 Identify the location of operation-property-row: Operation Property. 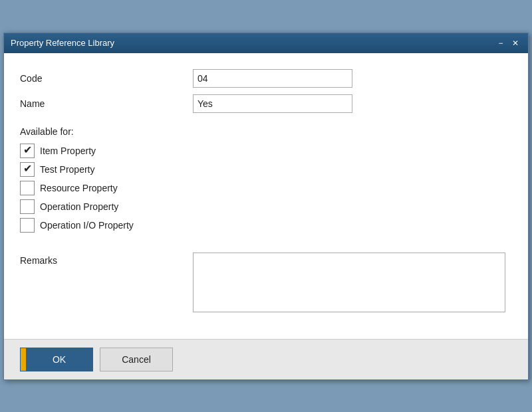
(266, 207).